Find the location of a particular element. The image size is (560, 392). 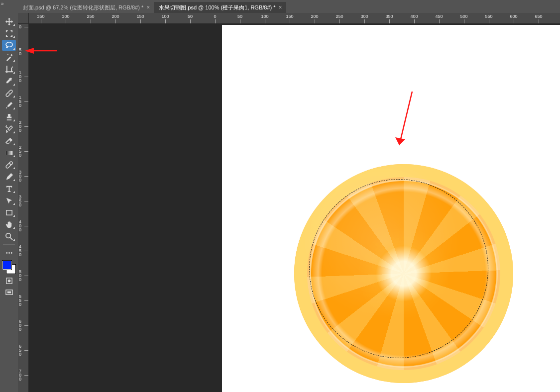

gradient-tool is located at coordinates (9, 153).